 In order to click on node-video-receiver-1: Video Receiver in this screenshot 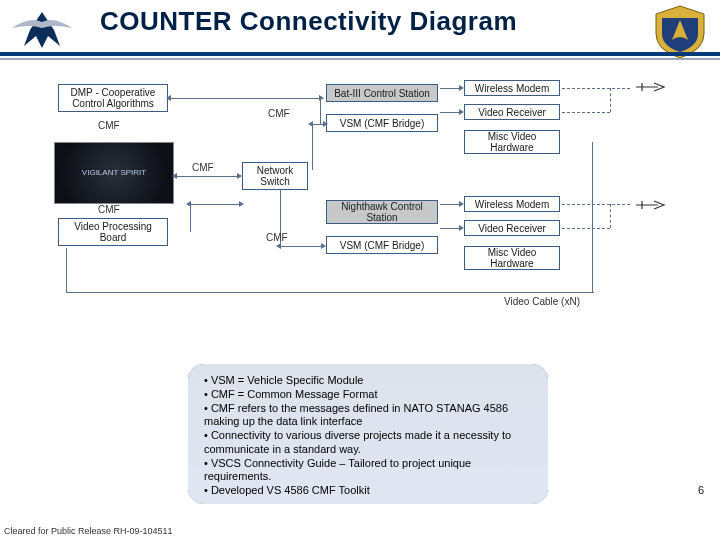, I will do `click(512, 112)`.